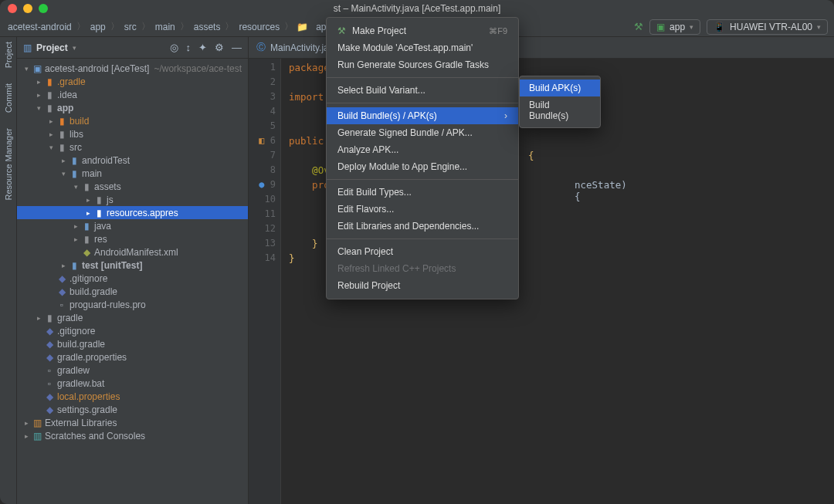  What do you see at coordinates (133, 435) in the screenshot?
I see `tree-node: ▸▥Scratches and Consoles` at bounding box center [133, 435].